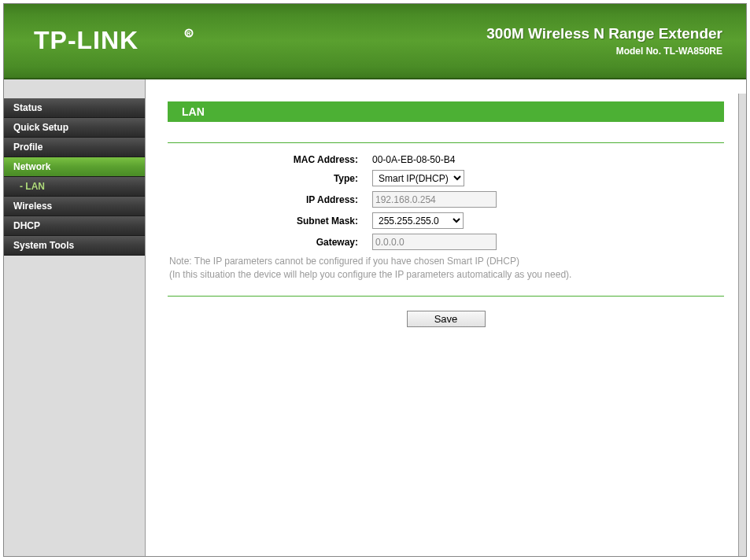 The width and height of the screenshot is (750, 560). Describe the element at coordinates (434, 242) in the screenshot. I see `gateway-input` at that location.